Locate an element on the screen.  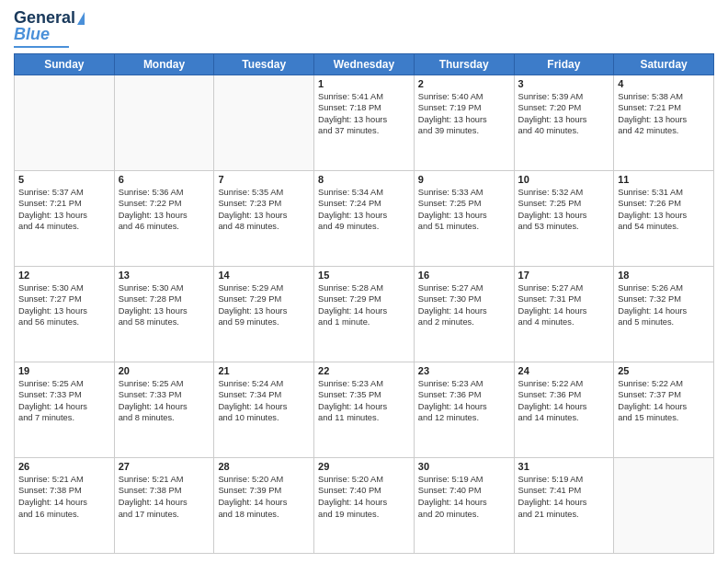
cell-line: and 15 minutes. is located at coordinates (664, 418).